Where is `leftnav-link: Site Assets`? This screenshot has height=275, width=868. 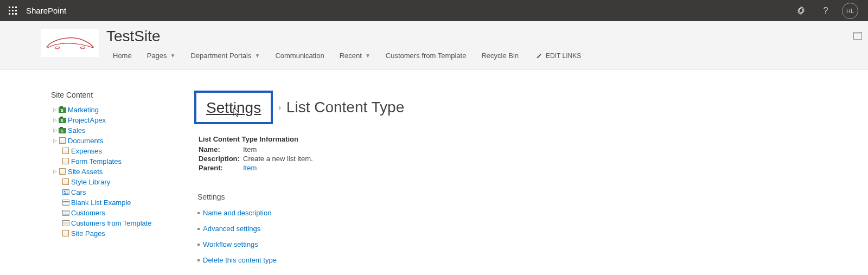
leftnav-link: Site Assets is located at coordinates (85, 171).